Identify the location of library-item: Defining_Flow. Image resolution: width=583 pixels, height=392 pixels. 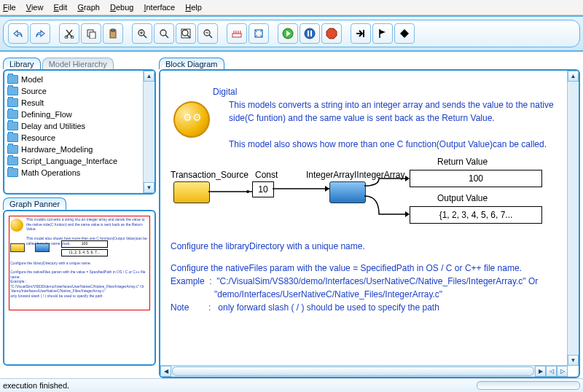
(79, 114).